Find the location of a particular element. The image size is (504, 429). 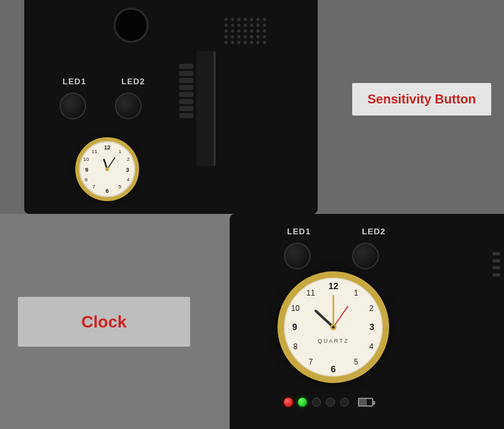

clock-svg-top: 12 3 6 9 1 2 4 5 7 8 10 11 is located at coordinates (107, 169).